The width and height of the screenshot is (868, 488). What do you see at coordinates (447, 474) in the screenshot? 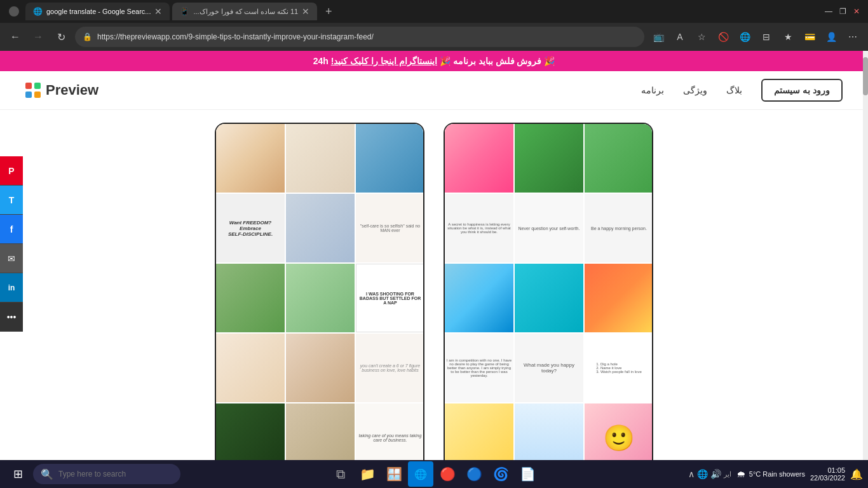
I see `chrome-button: 🔴` at bounding box center [447, 474].